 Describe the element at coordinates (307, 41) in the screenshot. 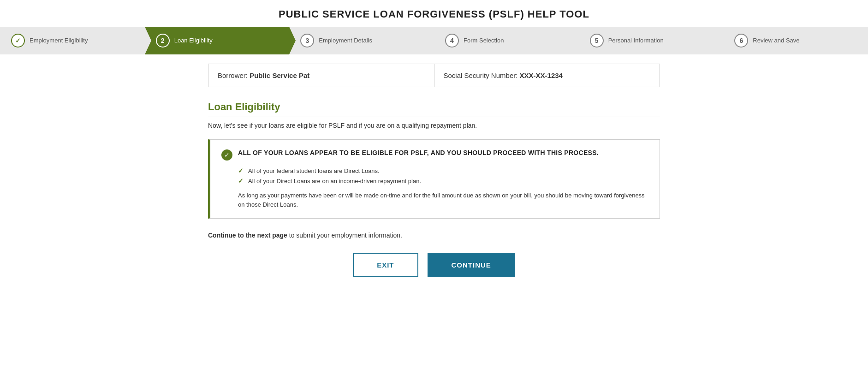

I see `step-3-circle: 3` at that location.